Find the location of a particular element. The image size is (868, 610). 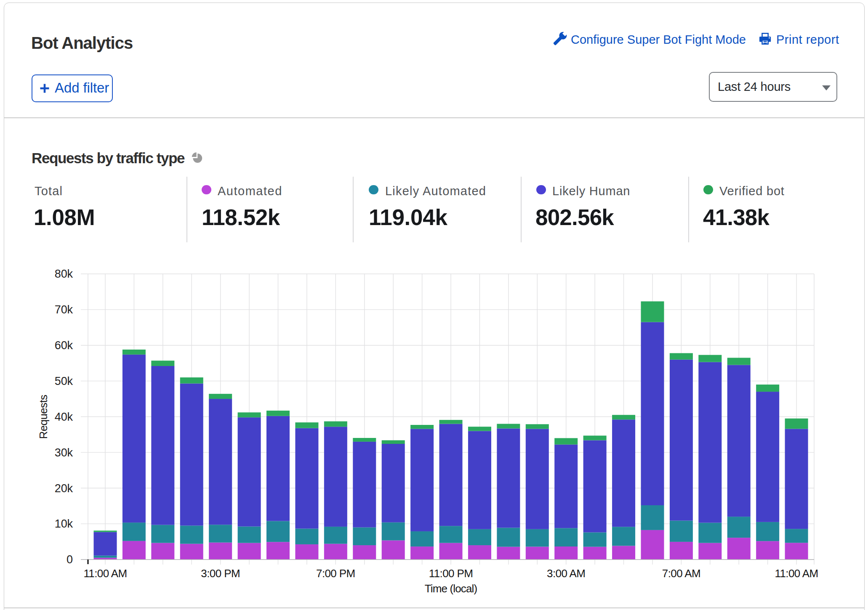

svg-text: 50k is located at coordinates (64, 381).